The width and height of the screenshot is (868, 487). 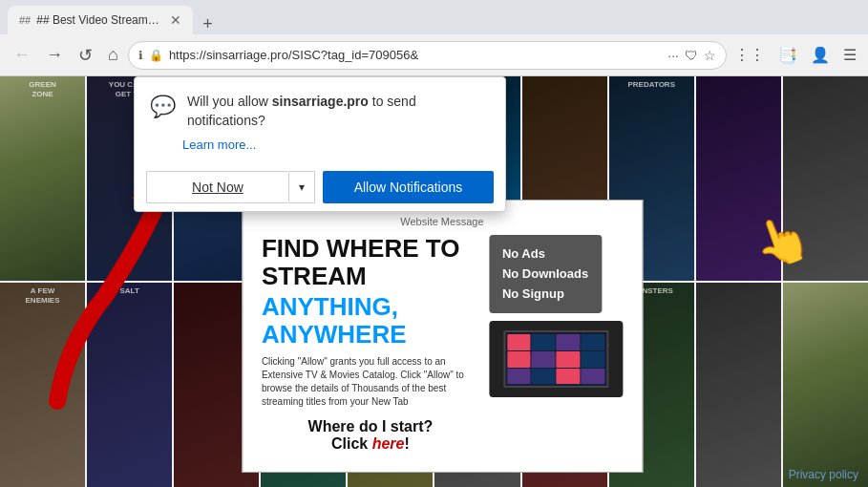 I want to click on website-subheadline: ANYTHING, ANYWHERE, so click(x=370, y=321).